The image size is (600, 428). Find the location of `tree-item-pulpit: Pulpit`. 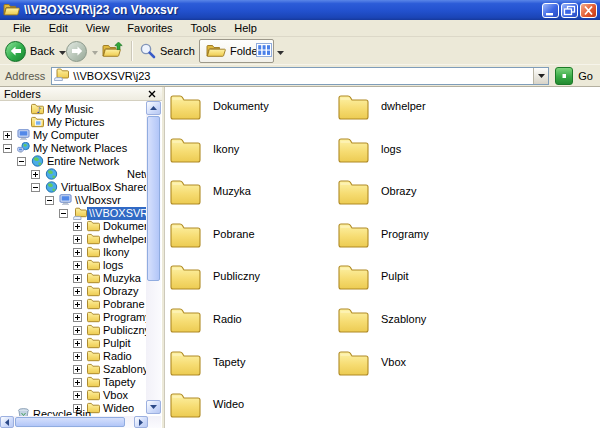

tree-item-pulpit: Pulpit is located at coordinates (73, 344).